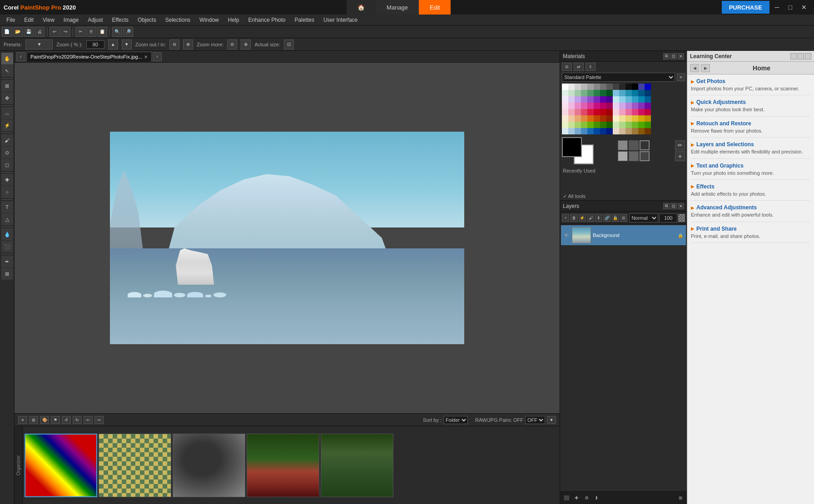 Image resolution: width=814 pixels, height=504 pixels. I want to click on layers-tb-delete: 🗑, so click(574, 218).